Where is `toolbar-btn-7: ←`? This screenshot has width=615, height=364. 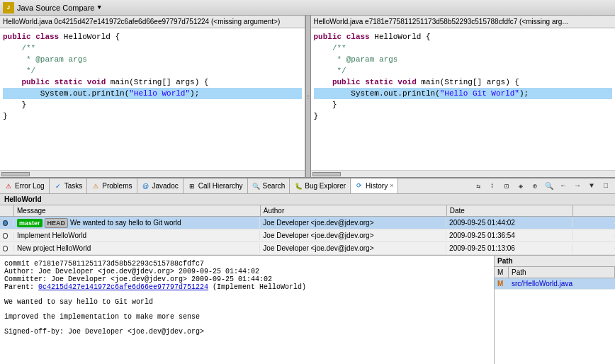
toolbar-btn-7: ← is located at coordinates (563, 186).